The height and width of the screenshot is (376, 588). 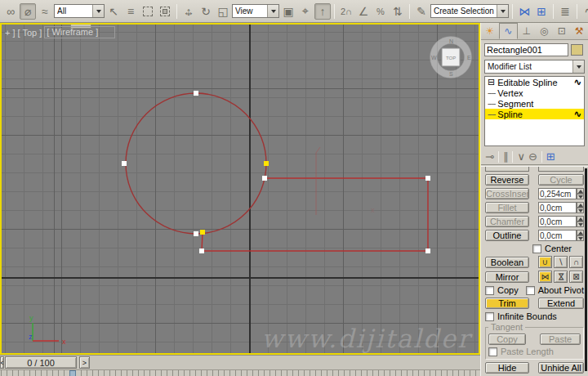 I want to click on cross-insert-value: 0,254cm, so click(x=557, y=194).